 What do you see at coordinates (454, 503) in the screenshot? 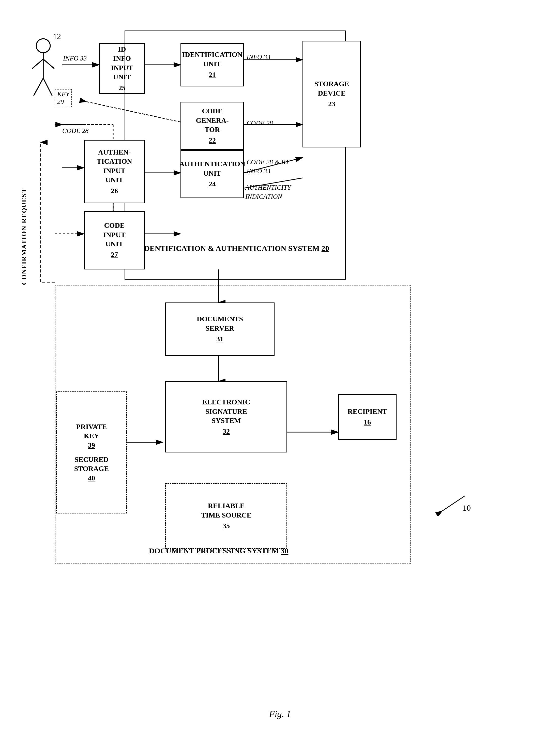
I see `label-10-arrow` at bounding box center [454, 503].